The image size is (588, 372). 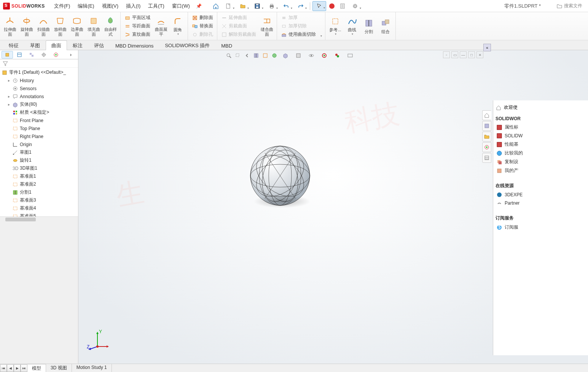 What do you see at coordinates (332, 6) in the screenshot?
I see `rebuild-button` at bounding box center [332, 6].